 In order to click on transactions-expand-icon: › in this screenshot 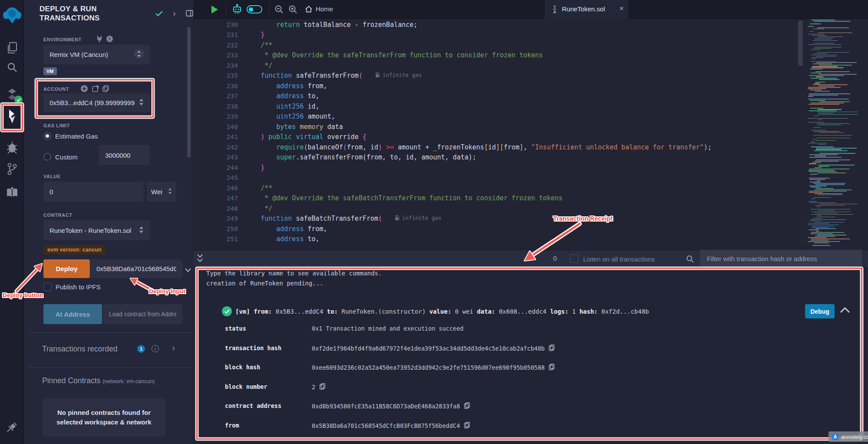, I will do `click(174, 348)`.